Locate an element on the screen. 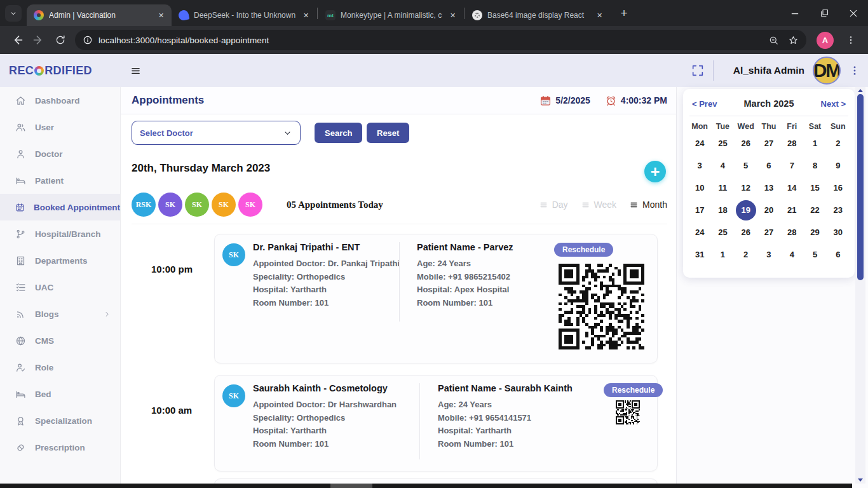 This screenshot has height=488, width=868. calendar-date: 21 is located at coordinates (792, 210).